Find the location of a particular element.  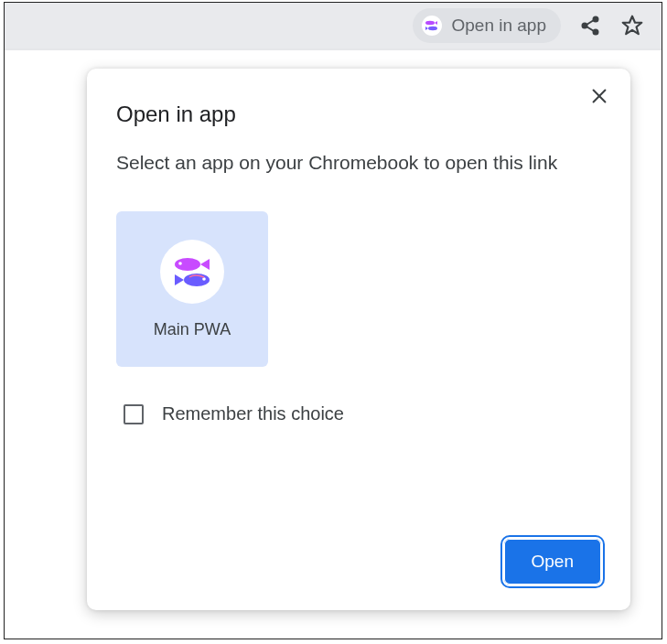

open-button: Open is located at coordinates (553, 562).